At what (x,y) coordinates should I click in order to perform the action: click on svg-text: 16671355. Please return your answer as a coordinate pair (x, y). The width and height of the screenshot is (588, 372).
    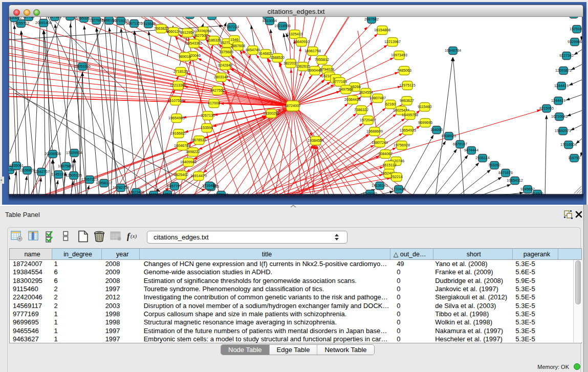
    Looking at the image, I should click on (134, 24).